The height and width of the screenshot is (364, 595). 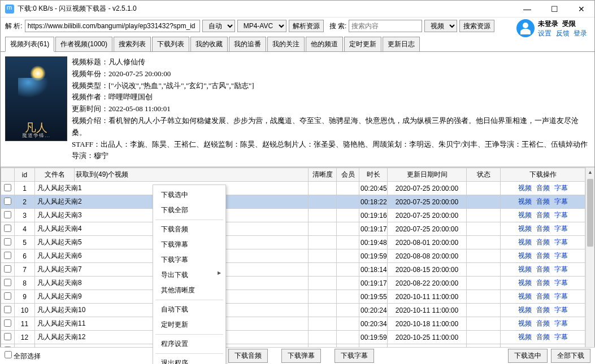 I want to click on login-link: 登录, so click(x=580, y=33).